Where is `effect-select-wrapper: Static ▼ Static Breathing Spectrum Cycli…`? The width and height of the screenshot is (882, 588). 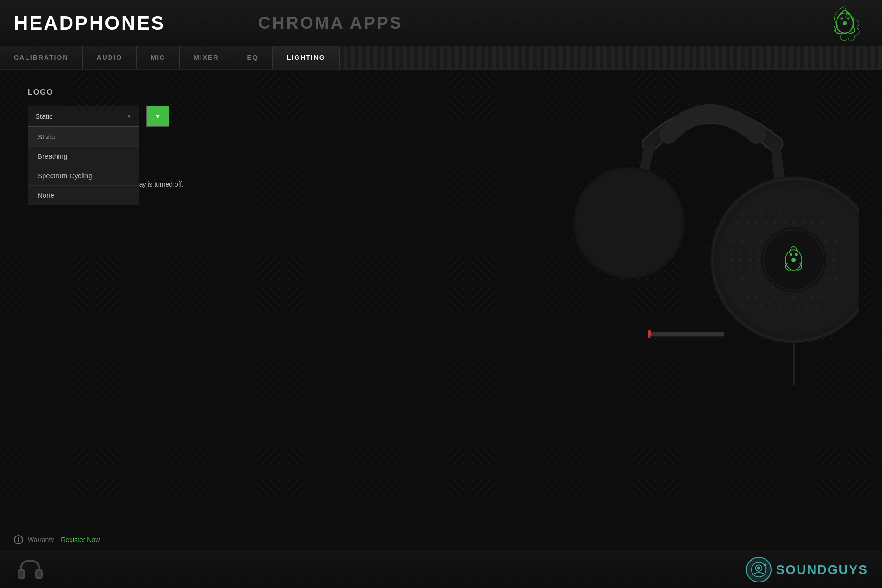
effect-select-wrapper: Static ▼ Static Breathing Spectrum Cycli… is located at coordinates (84, 116).